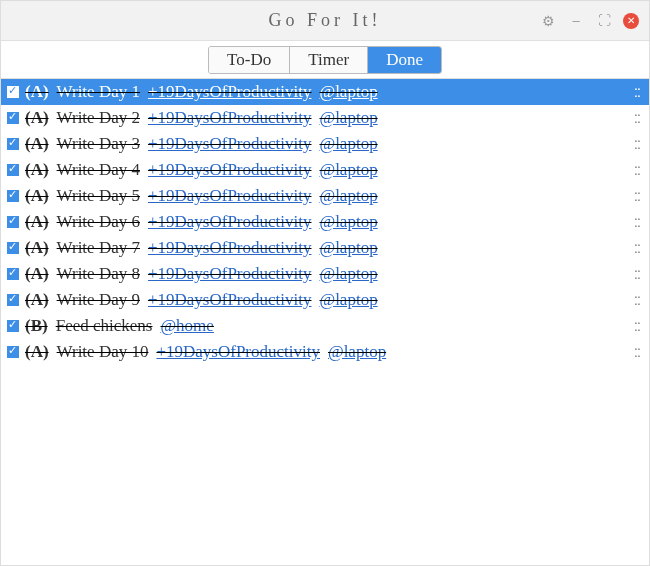 The width and height of the screenshot is (650, 566). I want to click on task-content: (A)Write Day 3+19DaysOfProductivity@lapt…, so click(326, 144).